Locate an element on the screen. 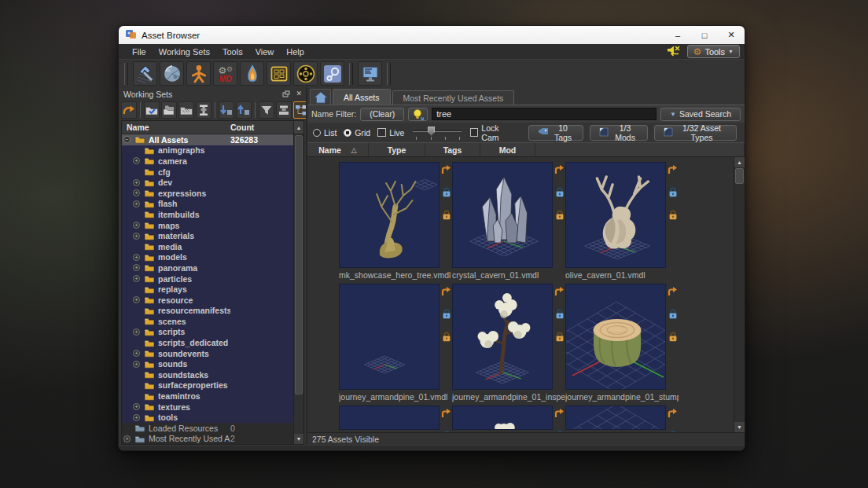 This screenshot has width=868, height=488. asset-card-crystal-cavern-01-vmdl: crystal_cavern_01.vmdl is located at coordinates (509, 223).